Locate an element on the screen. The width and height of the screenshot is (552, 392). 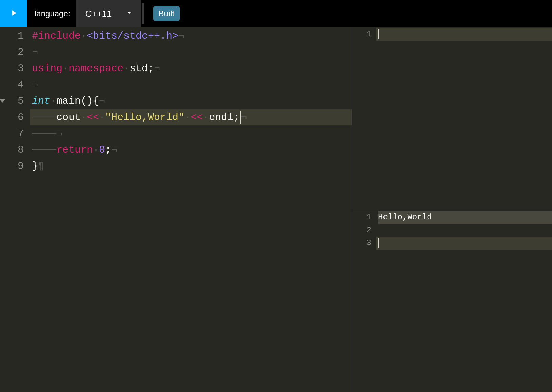
code-line: ────return·0;¬ is located at coordinates (191, 150).